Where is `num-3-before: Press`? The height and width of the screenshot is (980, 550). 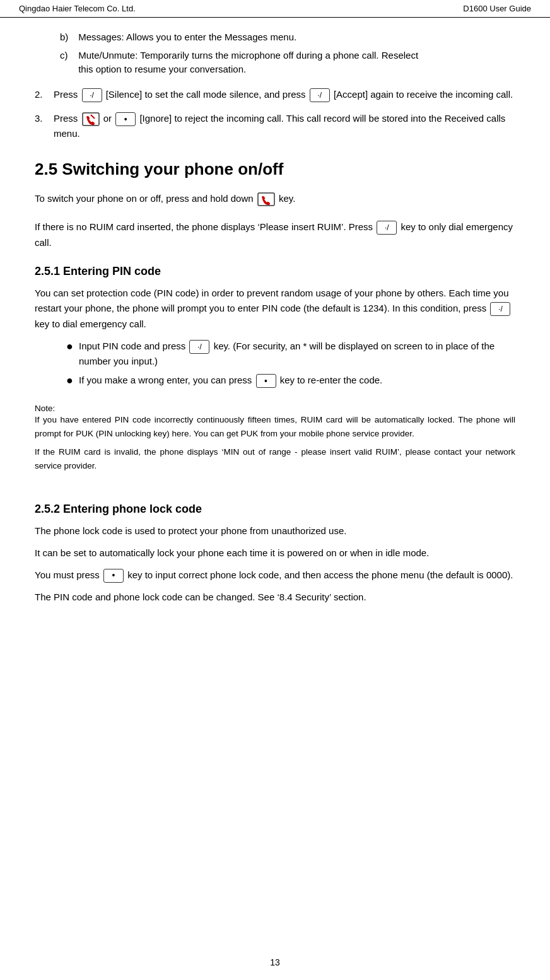 num-3-before: Press is located at coordinates (66, 119).